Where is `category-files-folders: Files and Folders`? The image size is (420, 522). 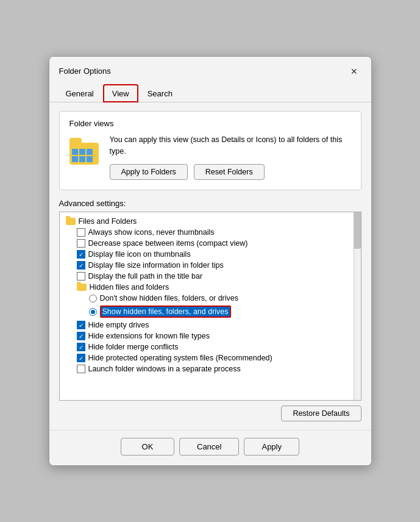 category-files-folders: Files and Folders is located at coordinates (210, 221).